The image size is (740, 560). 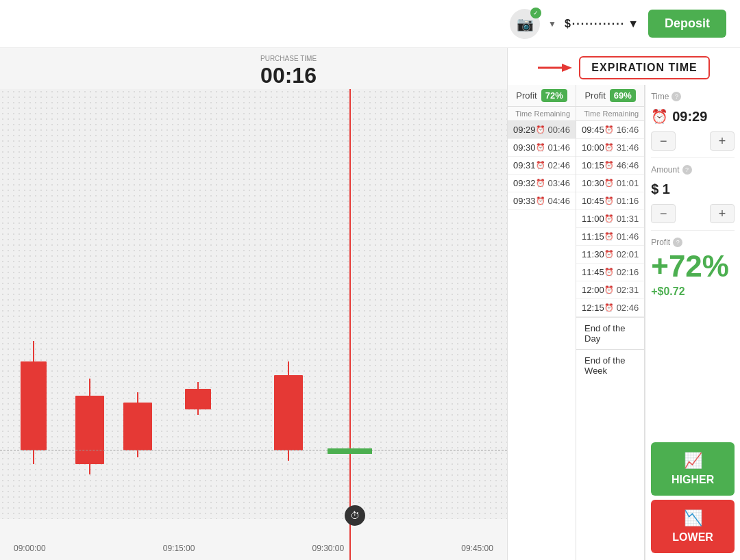 What do you see at coordinates (610, 308) in the screenshot?
I see `right-time-row-10: 12:15 ⏰02:46` at bounding box center [610, 308].